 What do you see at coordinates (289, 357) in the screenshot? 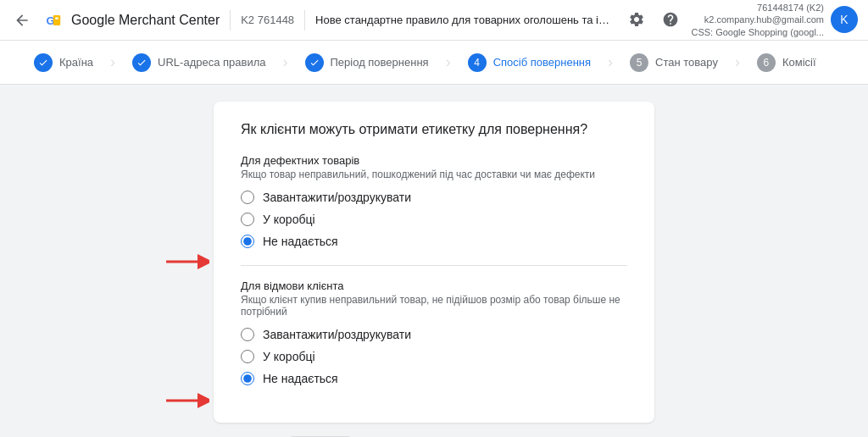
I see `section2-label2: У коробці` at bounding box center [289, 357].